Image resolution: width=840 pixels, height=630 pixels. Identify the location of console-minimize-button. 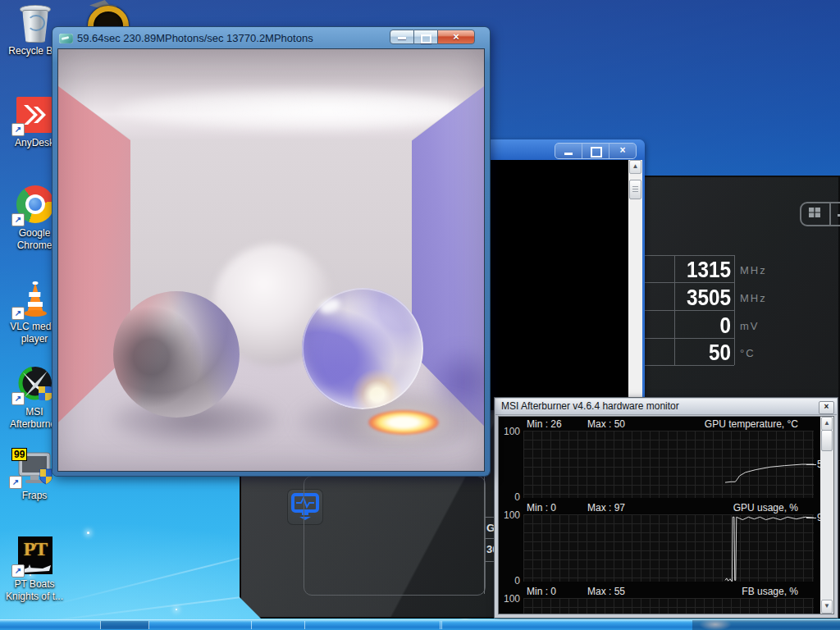
(569, 151).